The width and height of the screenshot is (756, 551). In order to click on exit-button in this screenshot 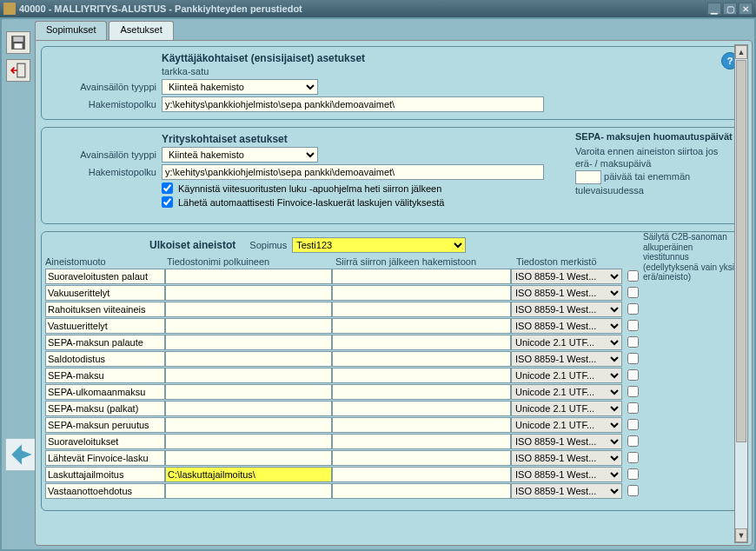, I will do `click(18, 70)`.